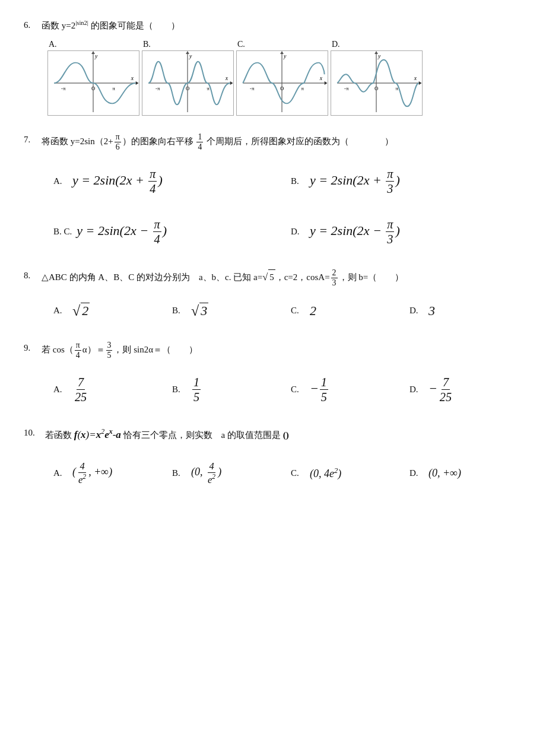 This screenshot has width=546, height=756. Describe the element at coordinates (33, 25) in the screenshot. I see `q6-number: 6.` at that location.